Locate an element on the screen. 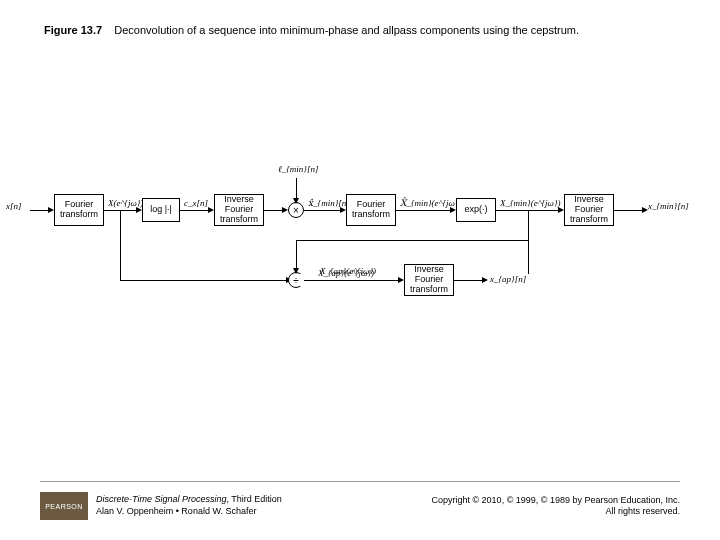  block-inverse-fourier-3: Inverse Fourier transform is located at coordinates (429, 280).